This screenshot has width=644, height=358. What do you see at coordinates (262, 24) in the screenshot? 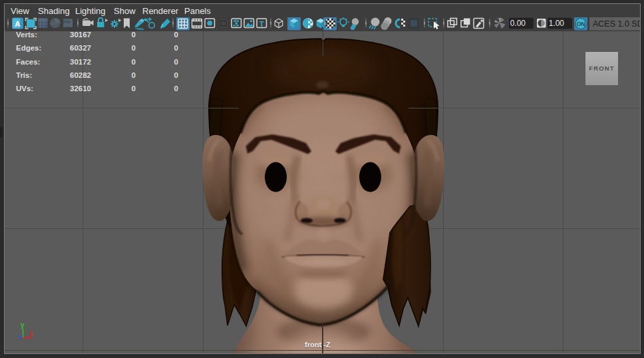
I see `svg-text: T` at bounding box center [262, 24].